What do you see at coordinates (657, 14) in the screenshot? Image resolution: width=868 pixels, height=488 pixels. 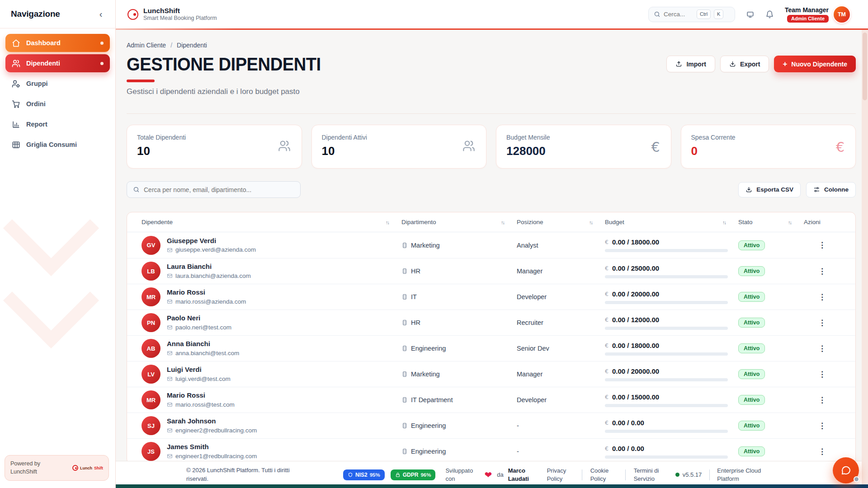 I see `search-icon` at bounding box center [657, 14].